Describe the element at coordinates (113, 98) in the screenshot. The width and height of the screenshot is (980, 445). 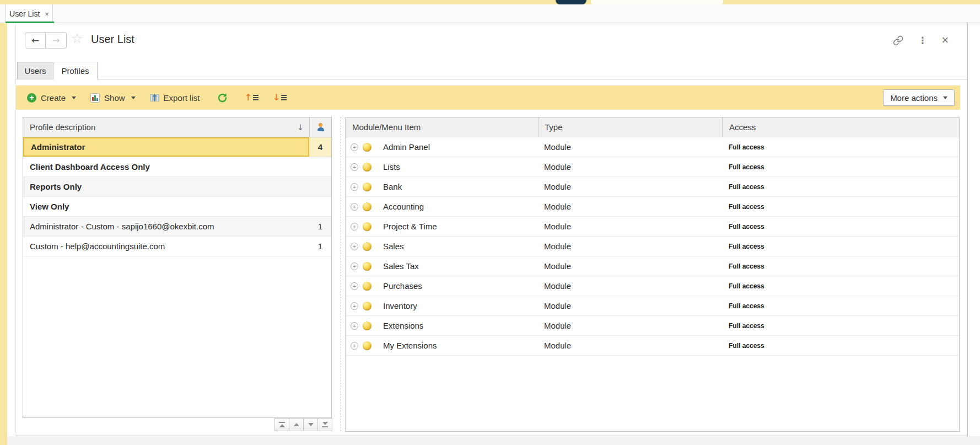
I see `show-button: Show` at that location.